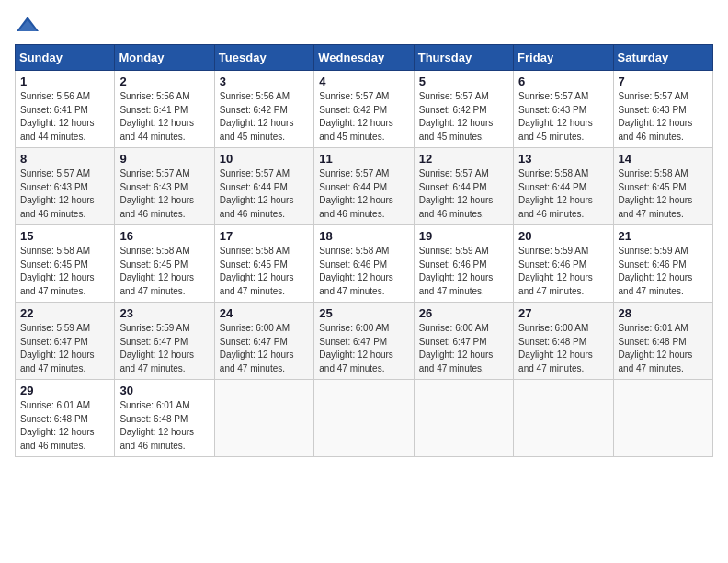 The width and height of the screenshot is (728, 563). Describe the element at coordinates (364, 187) in the screenshot. I see `calendar-week-2: 8 Sunrise: 5:57 AMSunset: 6:43 PMDayligh…` at that location.